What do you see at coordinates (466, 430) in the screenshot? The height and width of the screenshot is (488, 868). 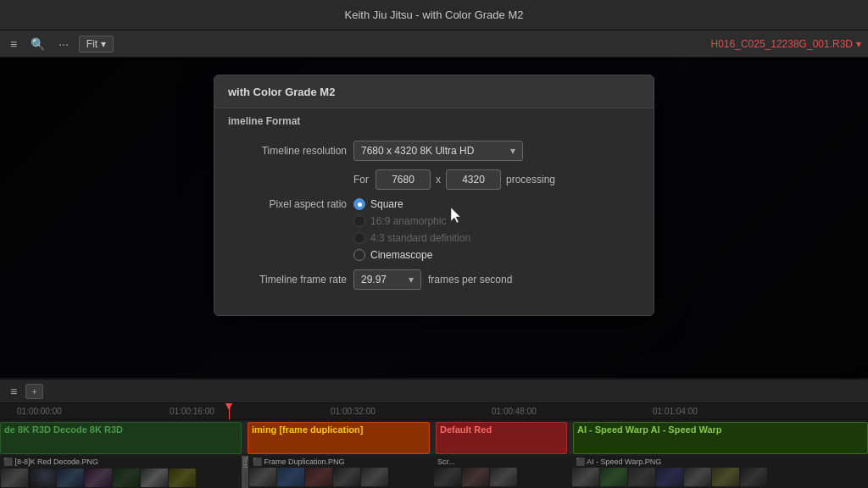 I see `clip-default-red-label: Default Red` at bounding box center [466, 430].